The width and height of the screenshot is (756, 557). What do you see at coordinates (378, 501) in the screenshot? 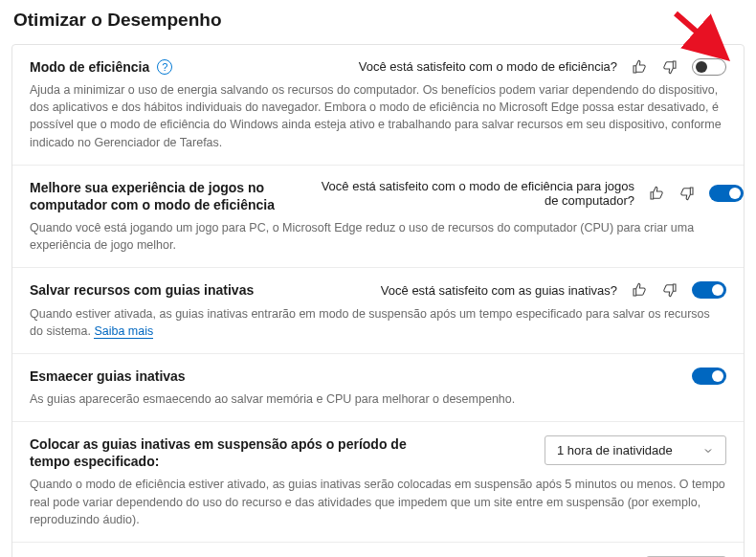
I see `sleep-timeout-desc: Quando o modo de eficiência estiver ativ…` at bounding box center [378, 501].